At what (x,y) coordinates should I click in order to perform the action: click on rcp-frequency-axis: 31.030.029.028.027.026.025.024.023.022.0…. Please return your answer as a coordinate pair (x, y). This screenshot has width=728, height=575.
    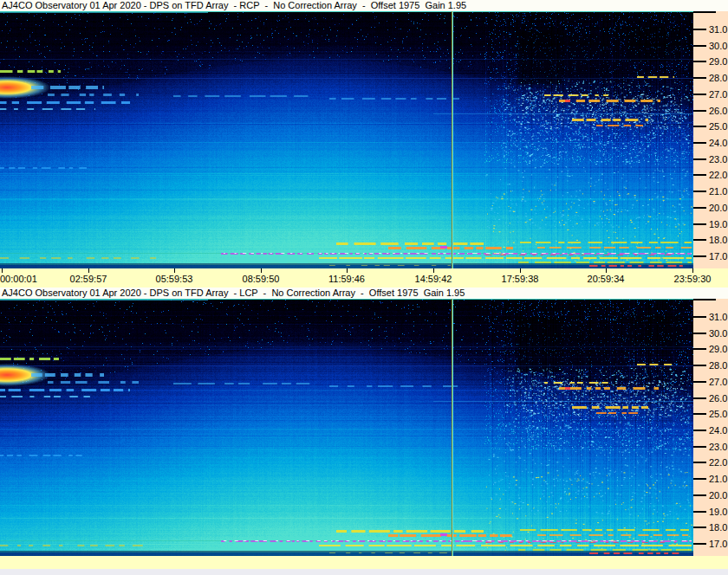
    Looking at the image, I should click on (711, 140).